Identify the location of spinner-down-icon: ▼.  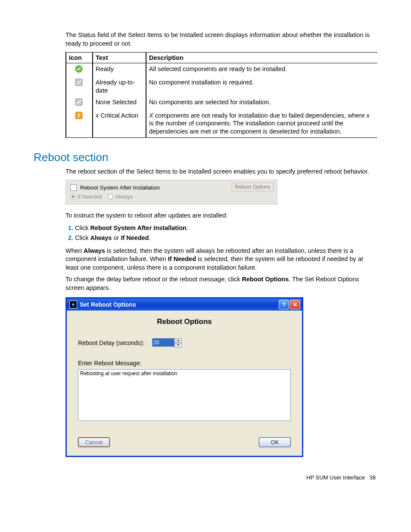
(178, 345).